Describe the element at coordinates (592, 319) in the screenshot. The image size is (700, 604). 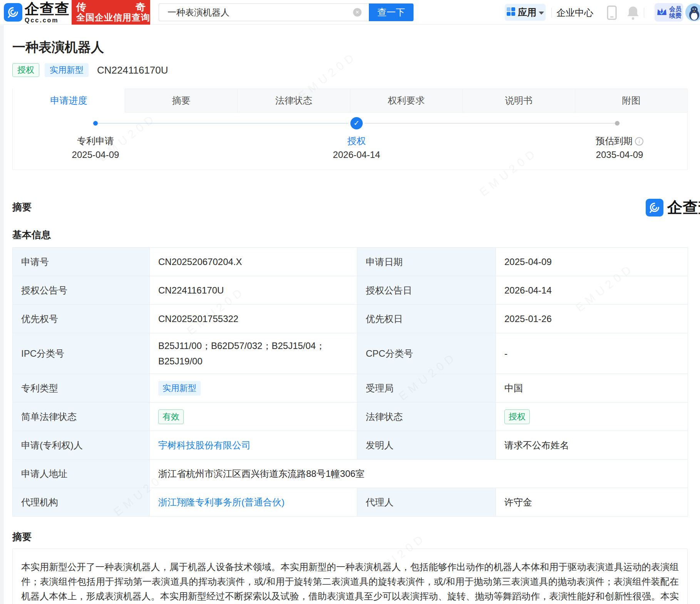
I see `field-value: 2025-01-26` at that location.